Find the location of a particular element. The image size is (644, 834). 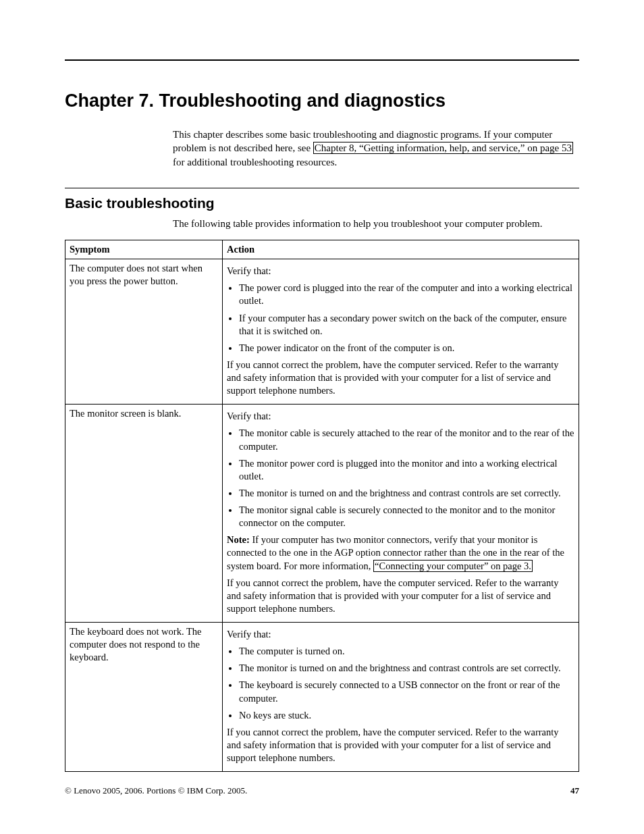

list-item: The monitor cable is securely attached t… is located at coordinates (406, 440).